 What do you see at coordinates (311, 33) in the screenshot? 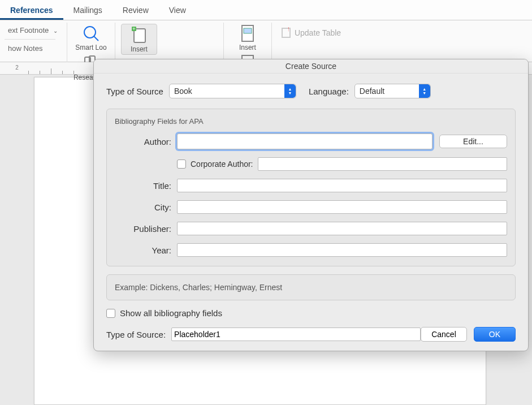
I see `update-table-button: ! Update Table` at bounding box center [311, 33].